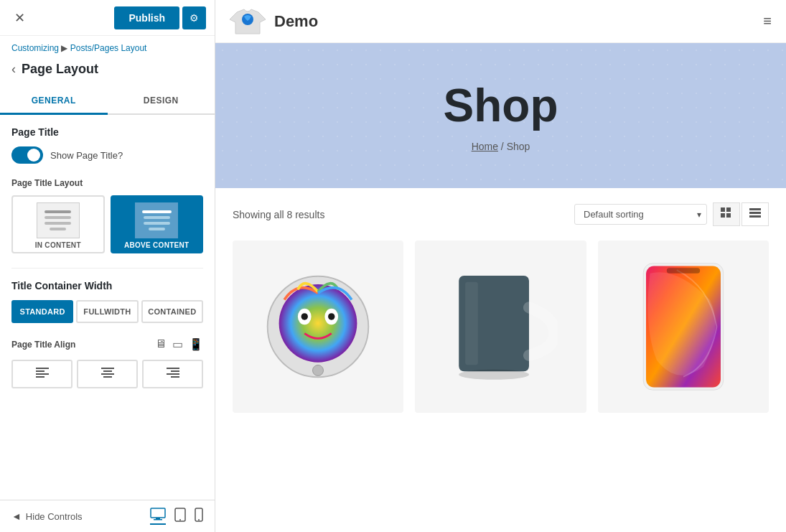 Image resolution: width=786 pixels, height=532 pixels. Describe the element at coordinates (43, 345) in the screenshot. I see `align-label: Page Title Align` at that location.